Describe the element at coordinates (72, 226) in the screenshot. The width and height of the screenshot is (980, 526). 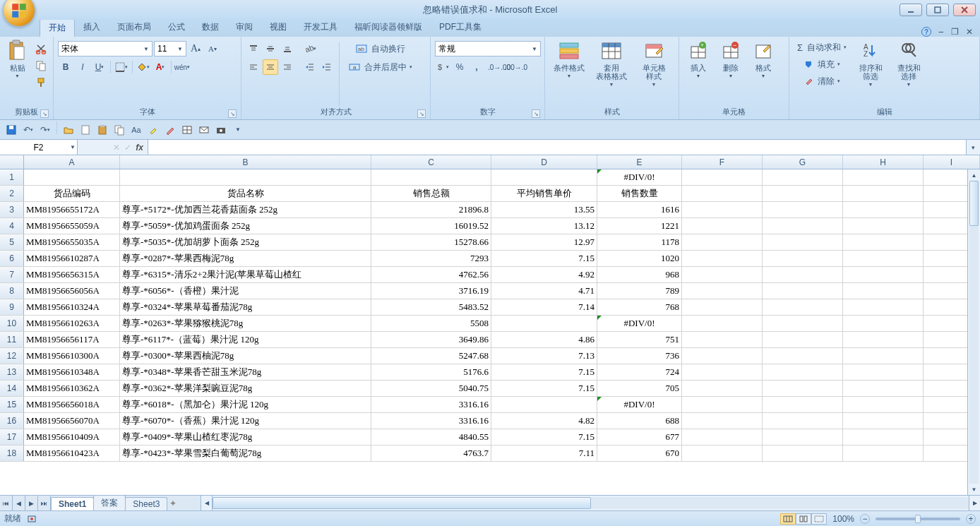
I see `cell-A4: MM81956655059A` at that location.